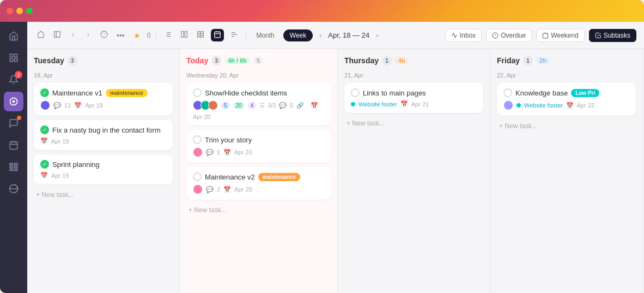  Describe the element at coordinates (14, 36) in the screenshot. I see `sidebar-item-home` at that location.